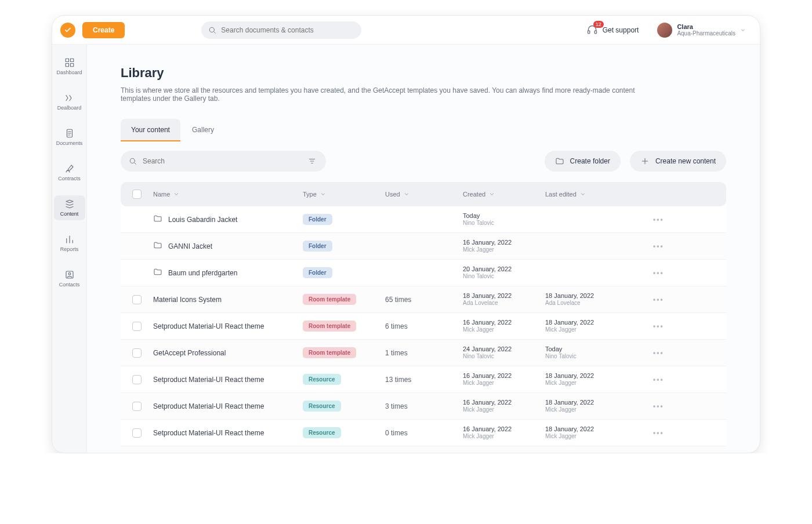 The height and width of the screenshot is (524, 812). What do you see at coordinates (187, 300) in the screenshot?
I see `row-name: Material Icons System` at bounding box center [187, 300].